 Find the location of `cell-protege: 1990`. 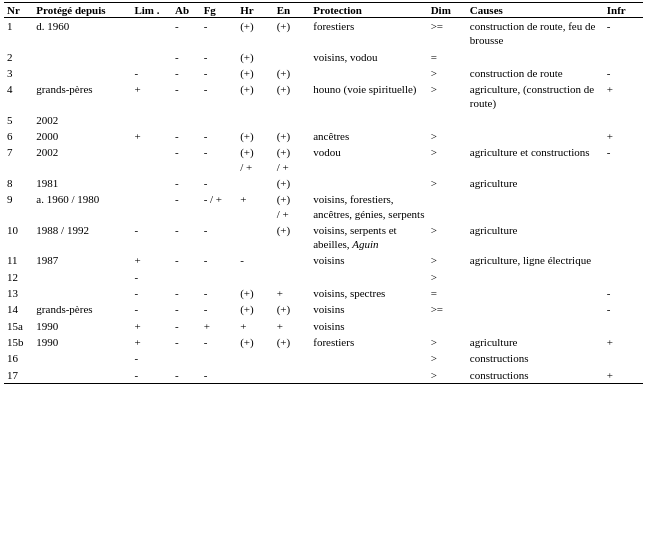

cell-protege: 1990 is located at coordinates (82, 326).